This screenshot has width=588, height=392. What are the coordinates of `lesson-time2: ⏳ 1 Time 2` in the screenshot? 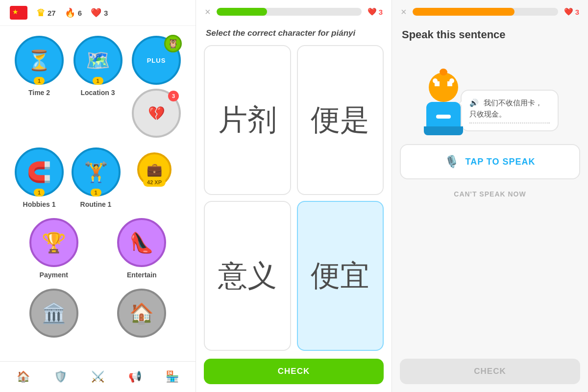 It's located at (39, 66).